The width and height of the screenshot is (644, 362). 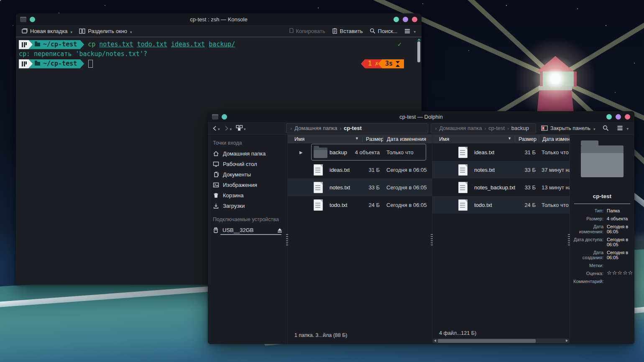 What do you see at coordinates (360, 187) in the screenshot?
I see `file-row: notes.txt 33 Б Сегодня в 06:05` at bounding box center [360, 187].